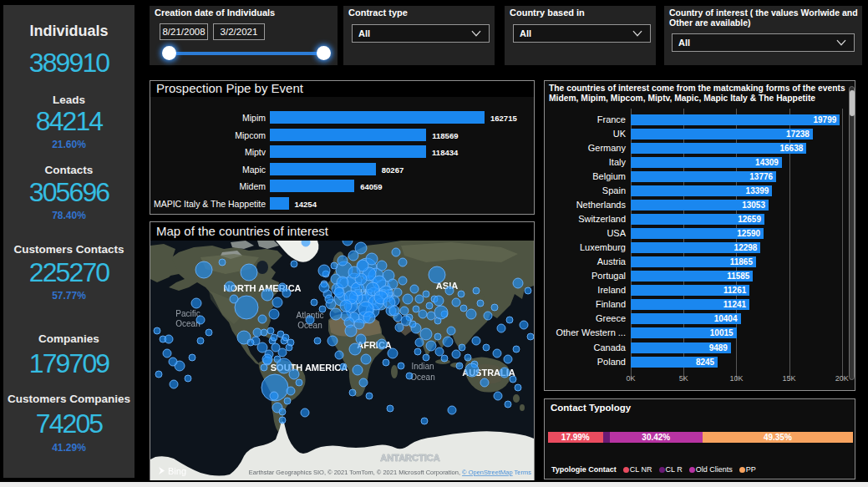 This screenshot has height=487, width=868. What do you see at coordinates (423, 378) in the screenshot?
I see `svg-text: Ocean` at bounding box center [423, 378].